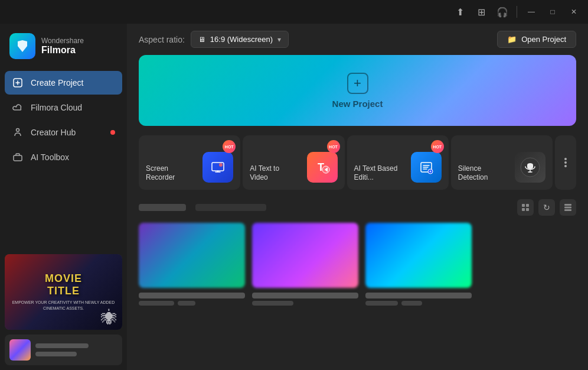 The height and width of the screenshot is (370, 588). Describe the element at coordinates (231, 207) in the screenshot. I see `recent-title-blurred2` at that location.